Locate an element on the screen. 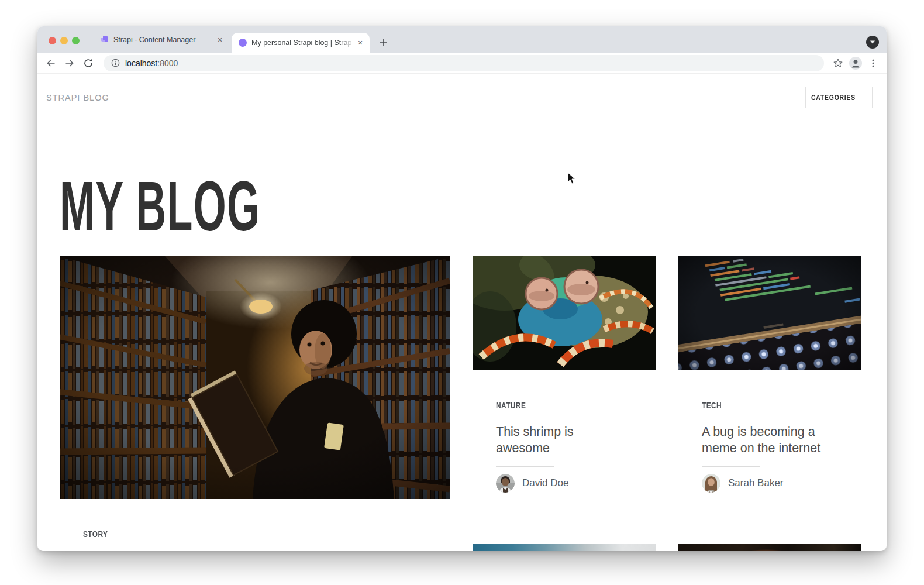  kebab-menu-icon is located at coordinates (873, 63).